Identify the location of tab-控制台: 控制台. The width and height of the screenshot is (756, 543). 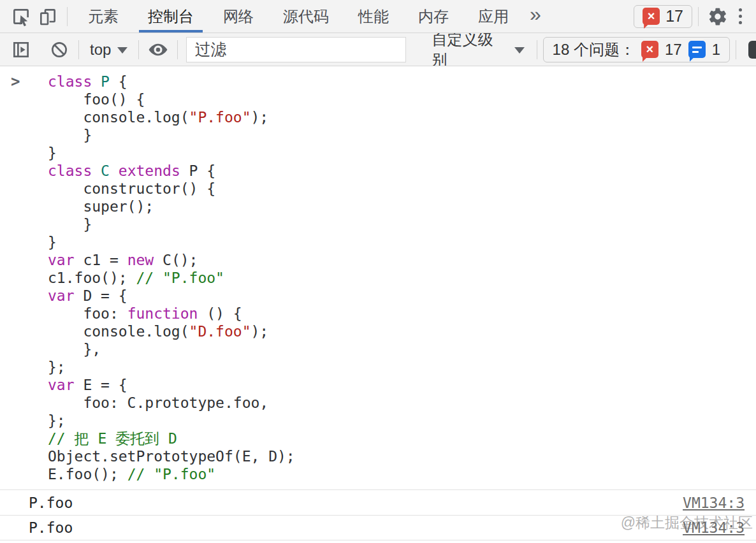
(171, 17).